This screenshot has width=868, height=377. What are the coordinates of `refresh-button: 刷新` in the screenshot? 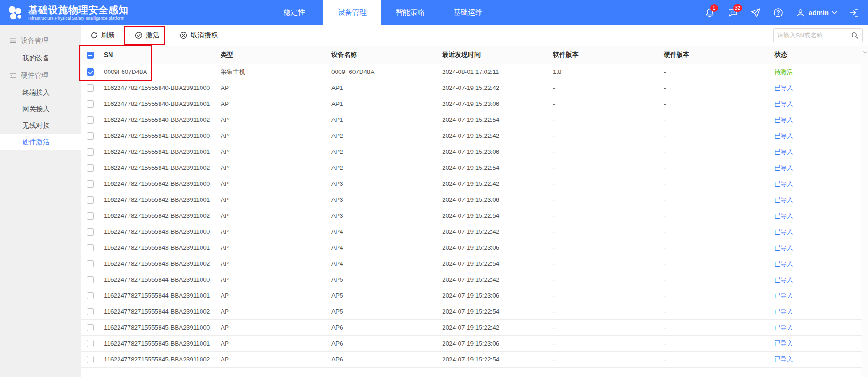 It's located at (103, 36).